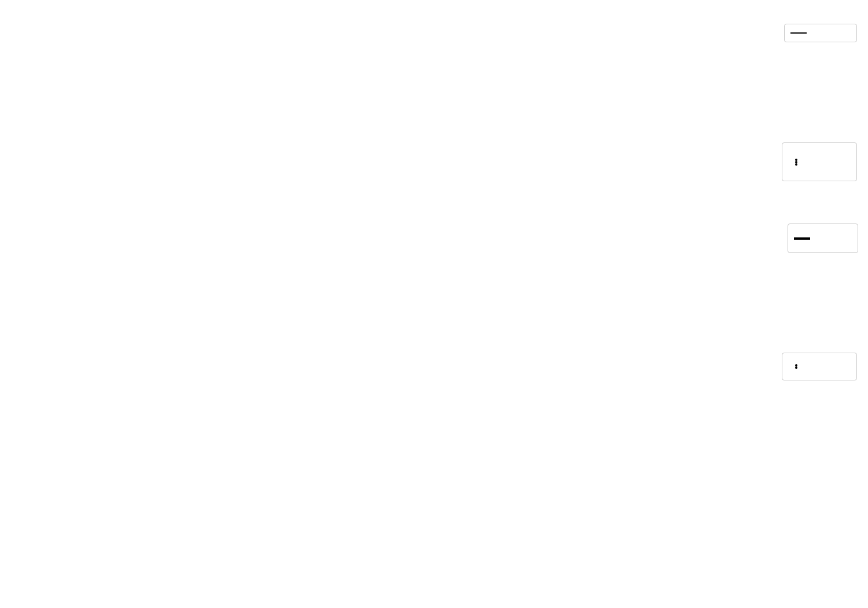 The width and height of the screenshot is (868, 608). Describe the element at coordinates (821, 33) in the screenshot. I see `legend-mag-agasc` at that location.